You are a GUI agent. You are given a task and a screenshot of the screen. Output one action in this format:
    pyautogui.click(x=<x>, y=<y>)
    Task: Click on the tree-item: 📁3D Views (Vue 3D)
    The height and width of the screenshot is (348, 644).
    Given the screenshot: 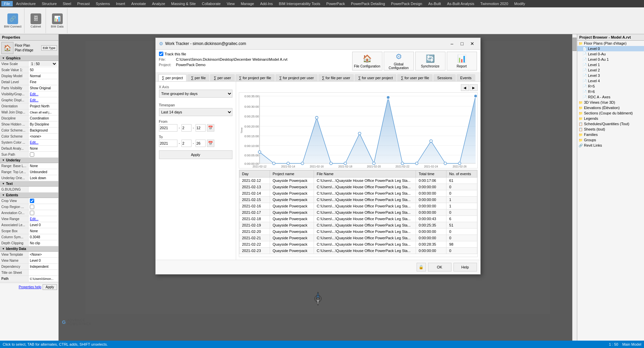 What is the action you would take?
    pyautogui.click(x=610, y=102)
    